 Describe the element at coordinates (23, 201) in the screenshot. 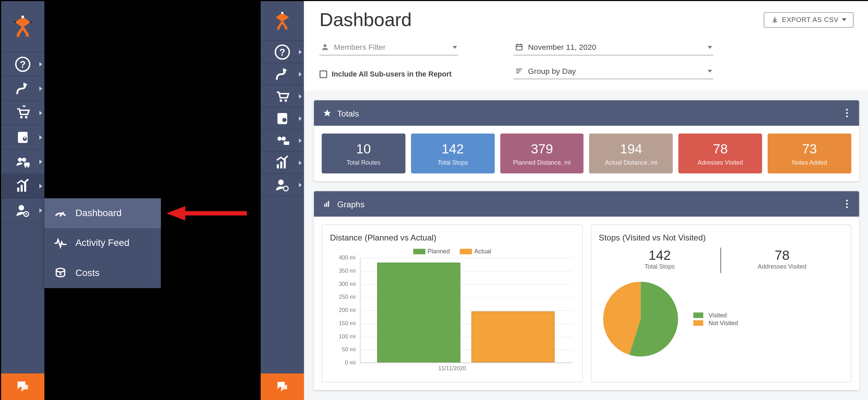

I see `sidebar-primary: ?` at that location.